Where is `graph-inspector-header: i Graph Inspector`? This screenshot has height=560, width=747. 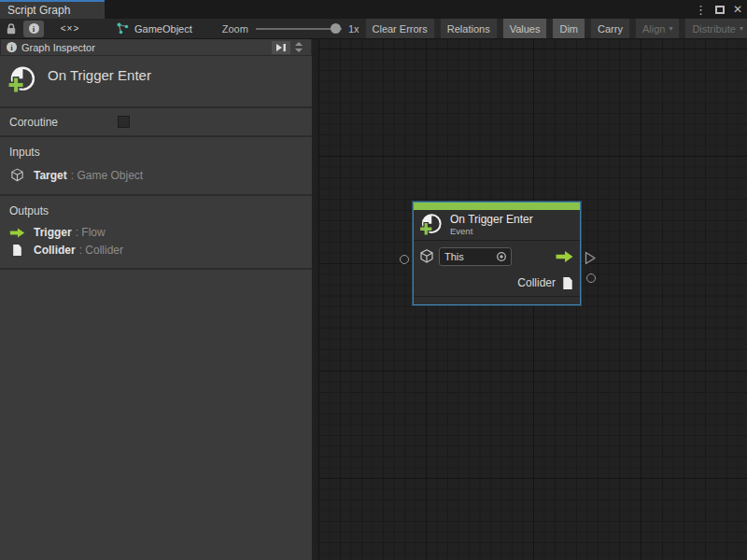
graph-inspector-header: i Graph Inspector is located at coordinates (156, 48).